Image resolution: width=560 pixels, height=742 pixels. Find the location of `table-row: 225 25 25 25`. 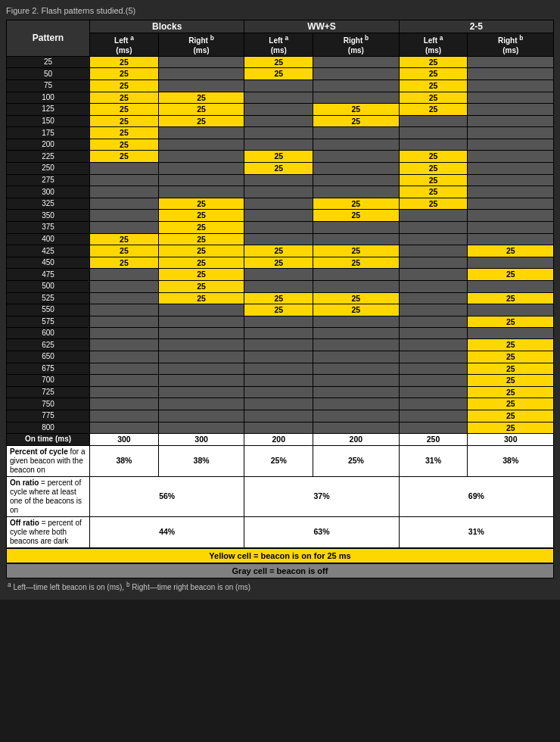

table-row: 225 25 25 25 is located at coordinates (280, 157).